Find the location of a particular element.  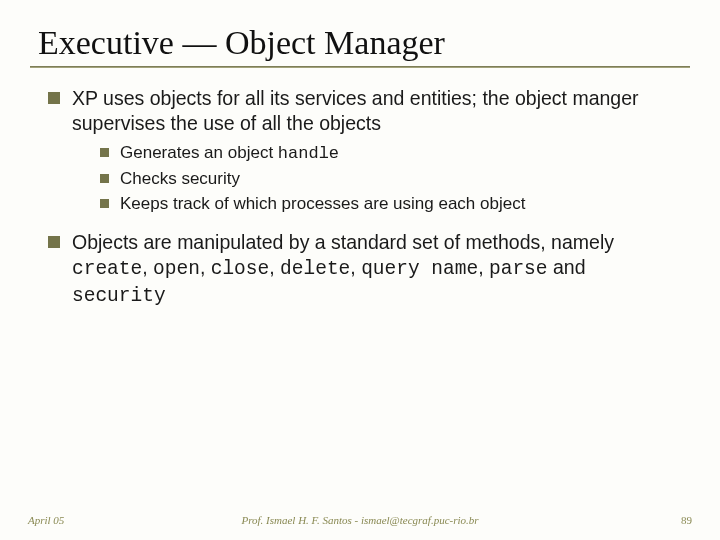

bullet-1-sublist: Generates an object handle Checks securi… is located at coordinates (376, 179).